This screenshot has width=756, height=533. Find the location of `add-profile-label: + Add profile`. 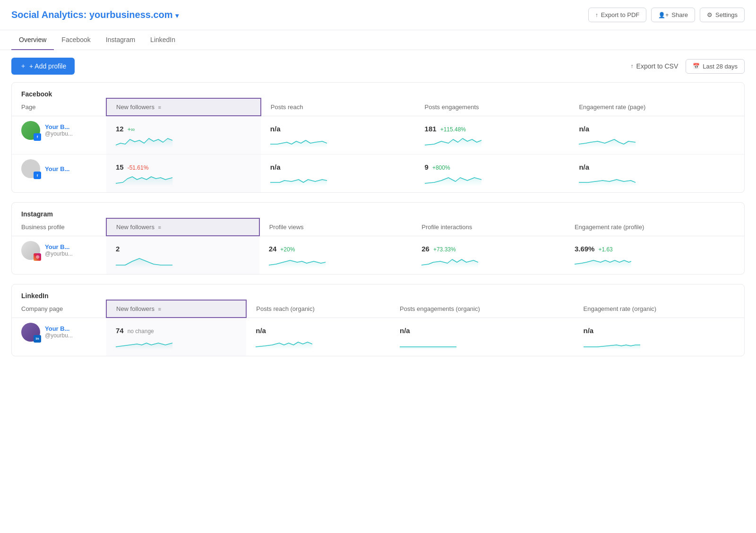

add-profile-label: + Add profile is located at coordinates (48, 66).